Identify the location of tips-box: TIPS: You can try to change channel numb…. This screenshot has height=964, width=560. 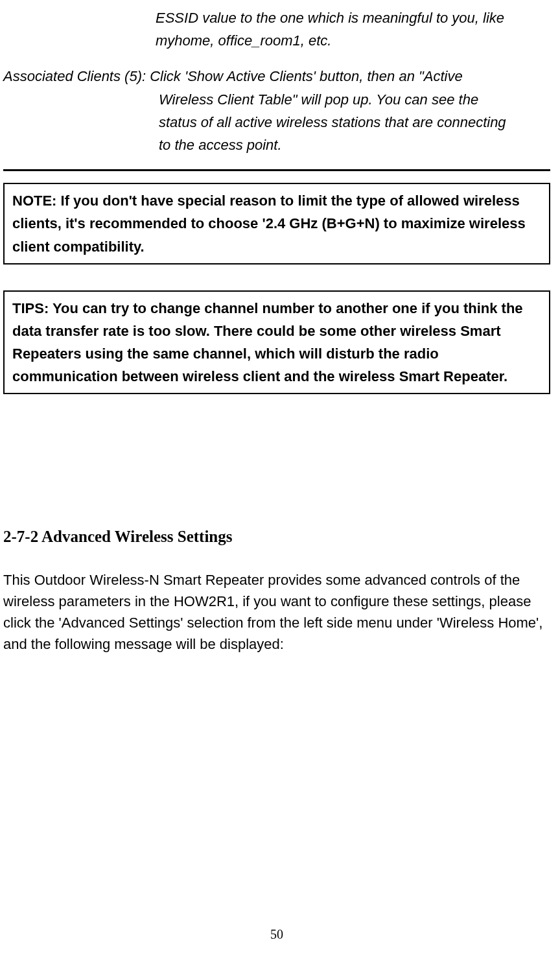
(277, 342).